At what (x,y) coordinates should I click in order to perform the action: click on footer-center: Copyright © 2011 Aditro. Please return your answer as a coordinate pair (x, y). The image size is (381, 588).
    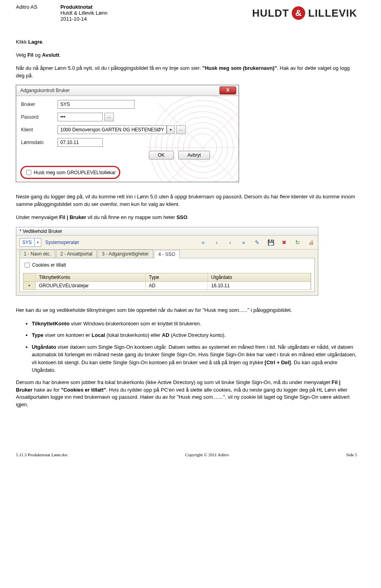
    Looking at the image, I should click on (207, 455).